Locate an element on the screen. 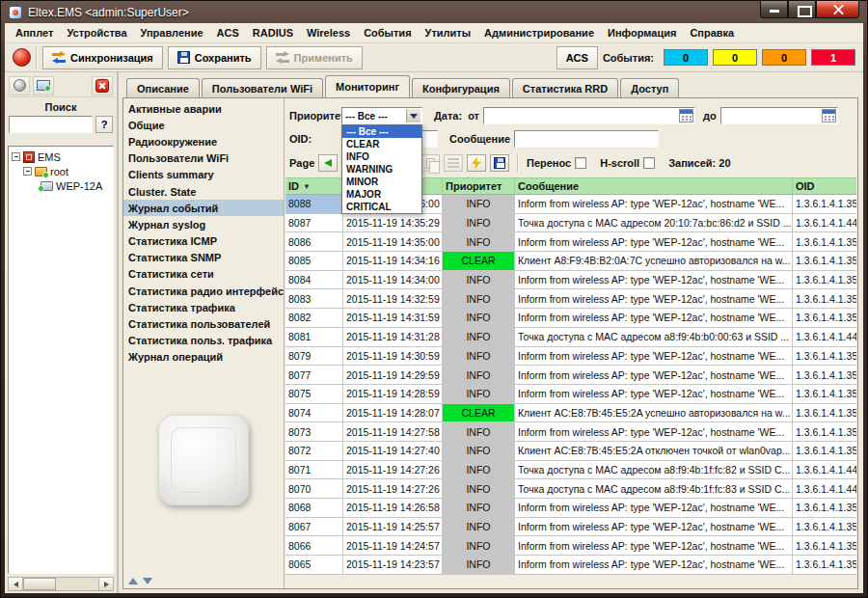 This screenshot has height=598, width=868. tree-hscrollbar is located at coordinates (61, 584).